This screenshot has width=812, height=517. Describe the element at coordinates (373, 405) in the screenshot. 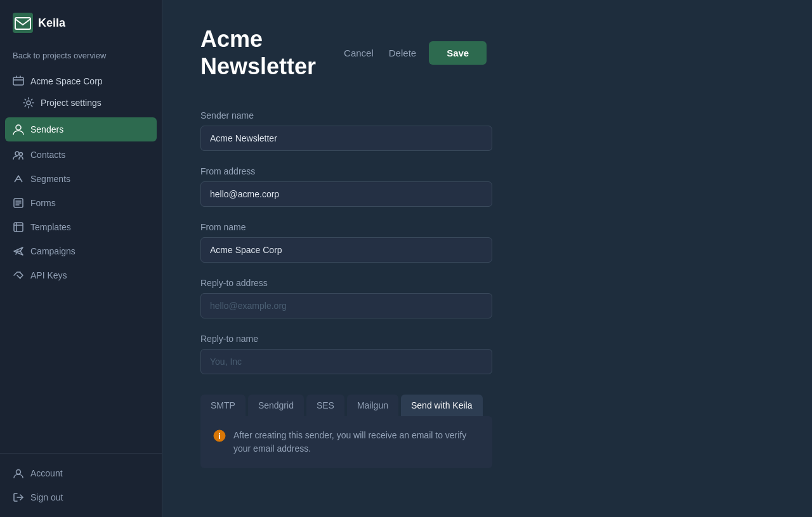

I see `tab-mailgun: Mailgun` at that location.